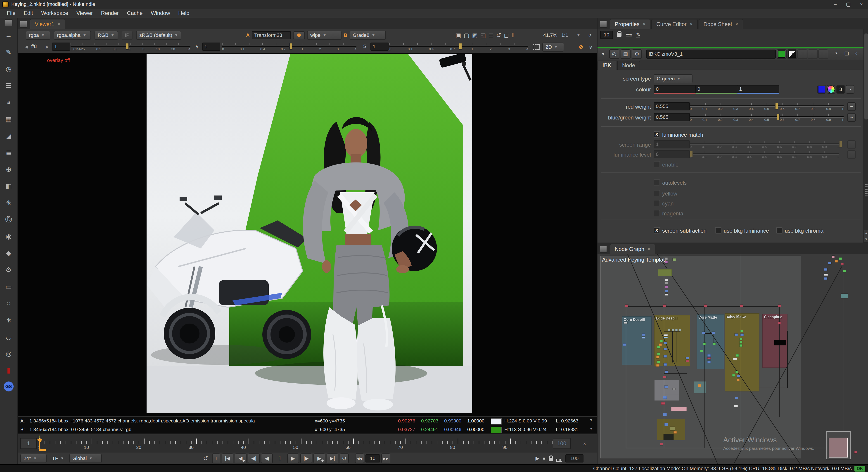  Describe the element at coordinates (619, 35) in the screenshot. I see `lock-panels-icon` at that location.